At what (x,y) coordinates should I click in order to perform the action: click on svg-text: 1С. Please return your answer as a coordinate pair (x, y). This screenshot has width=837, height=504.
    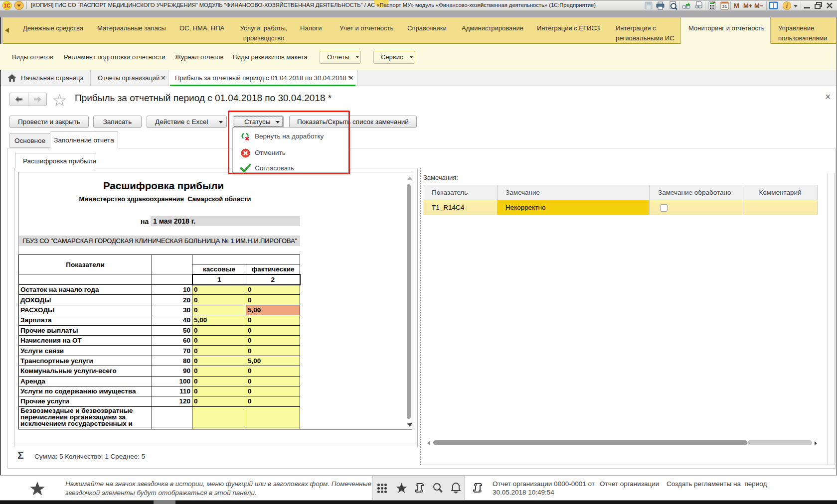
    Looking at the image, I should click on (7, 6).